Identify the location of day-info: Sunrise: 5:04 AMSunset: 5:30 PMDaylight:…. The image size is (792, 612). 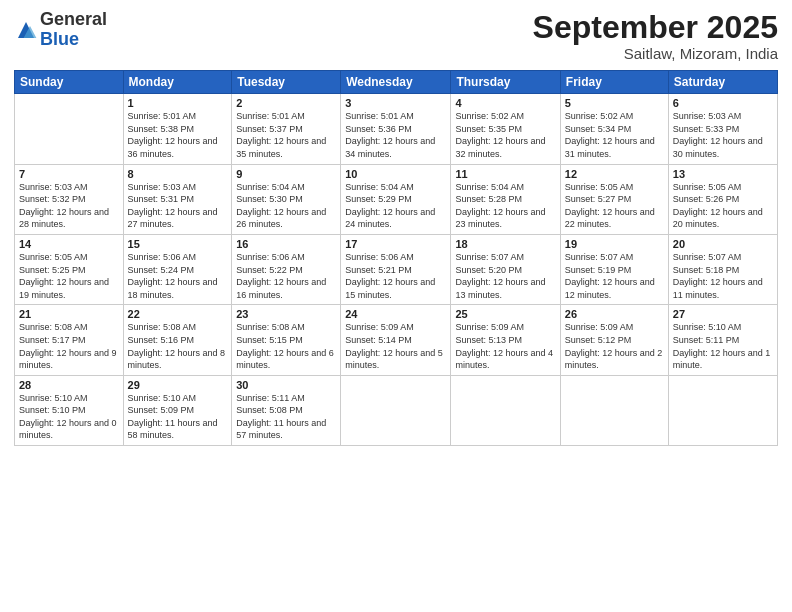
(286, 206).